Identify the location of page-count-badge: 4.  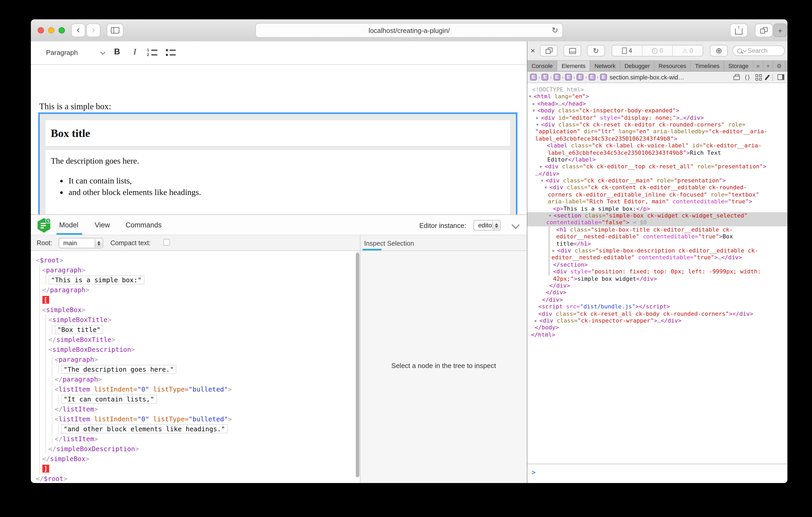
(627, 51).